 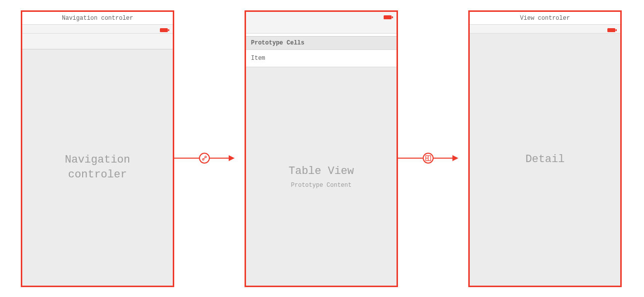 What do you see at coordinates (98, 167) in the screenshot?
I see `scene-body-label: Navigation controler` at bounding box center [98, 167].